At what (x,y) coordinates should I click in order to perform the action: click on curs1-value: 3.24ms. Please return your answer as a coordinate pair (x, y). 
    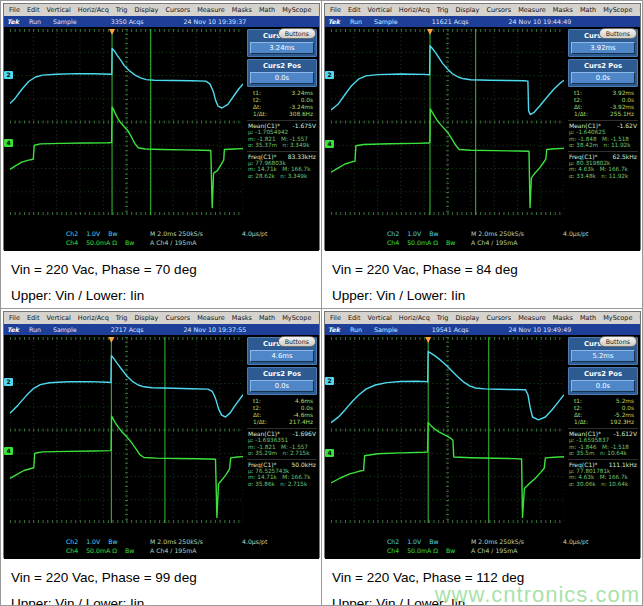
    Looking at the image, I should click on (282, 48).